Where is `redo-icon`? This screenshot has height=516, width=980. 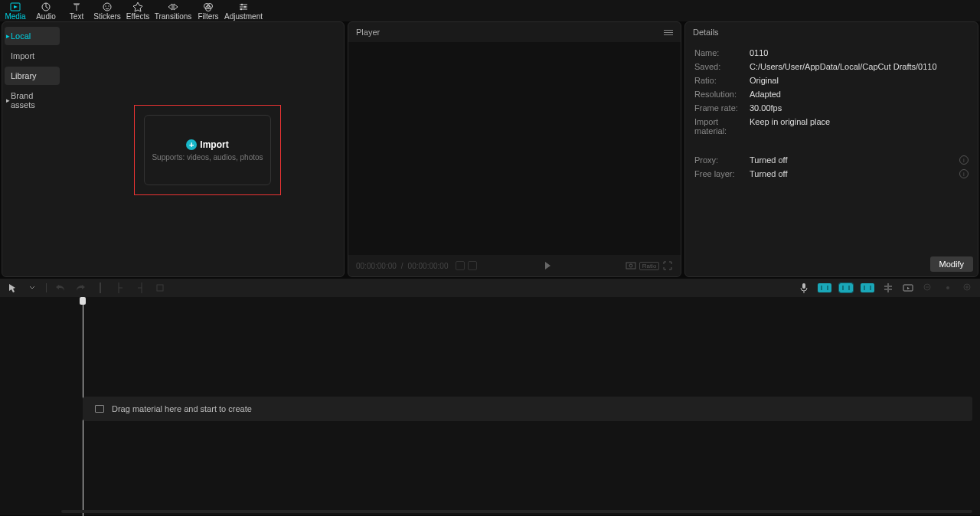 redo-icon is located at coordinates (80, 288).